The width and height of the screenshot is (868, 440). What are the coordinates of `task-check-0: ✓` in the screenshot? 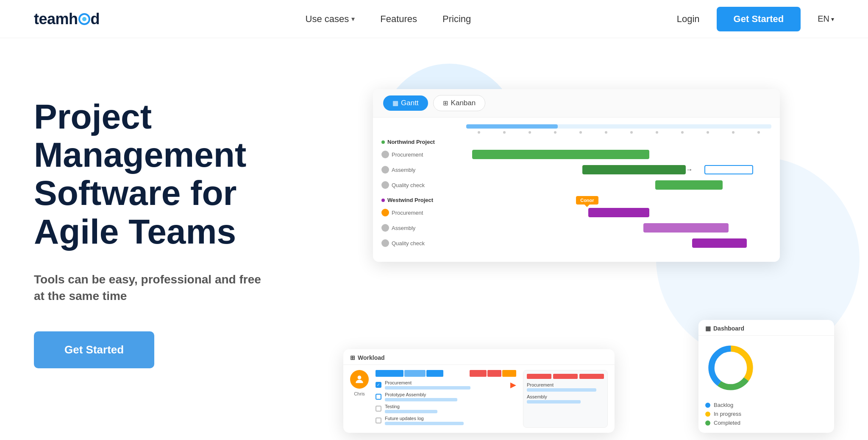 It's located at (378, 385).